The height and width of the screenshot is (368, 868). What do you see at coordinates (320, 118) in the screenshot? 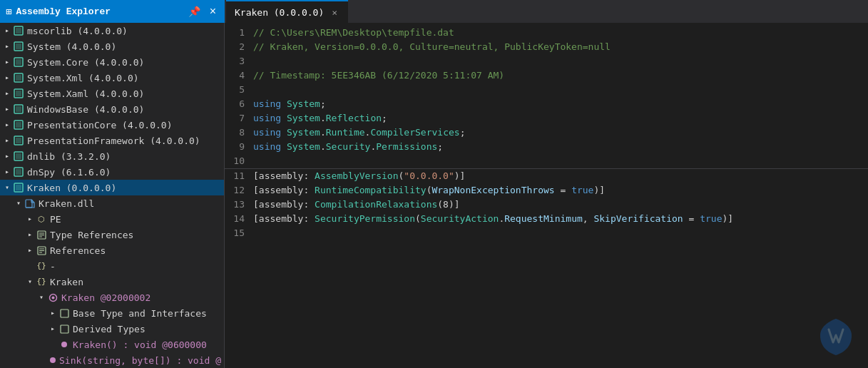
I see `line-content: using System.Reflection;` at bounding box center [320, 118].